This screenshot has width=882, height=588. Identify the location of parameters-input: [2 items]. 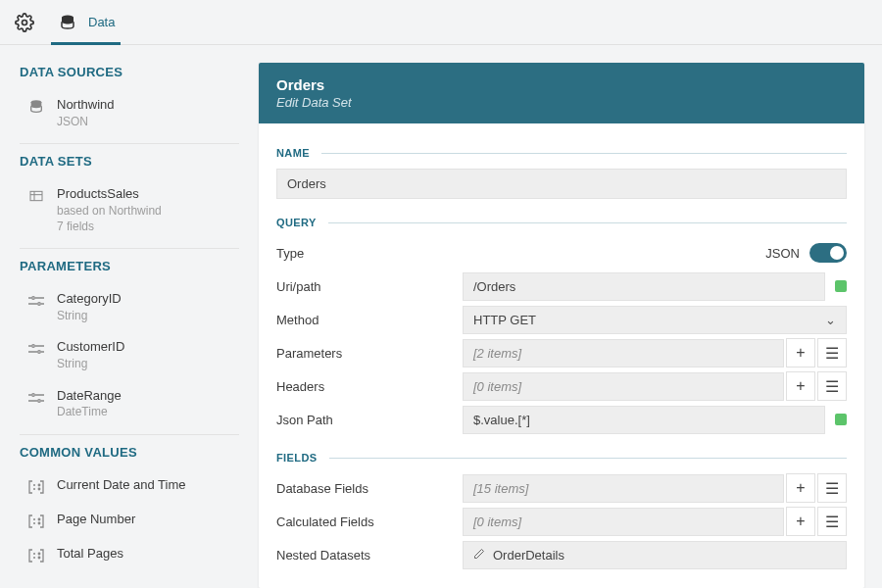
(623, 353).